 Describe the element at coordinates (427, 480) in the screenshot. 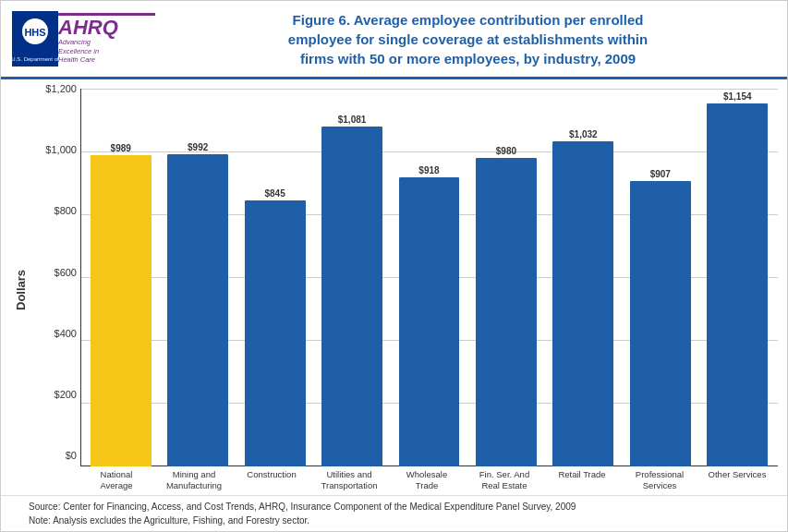

I see `x-label-4: WholesaleTrade` at that location.